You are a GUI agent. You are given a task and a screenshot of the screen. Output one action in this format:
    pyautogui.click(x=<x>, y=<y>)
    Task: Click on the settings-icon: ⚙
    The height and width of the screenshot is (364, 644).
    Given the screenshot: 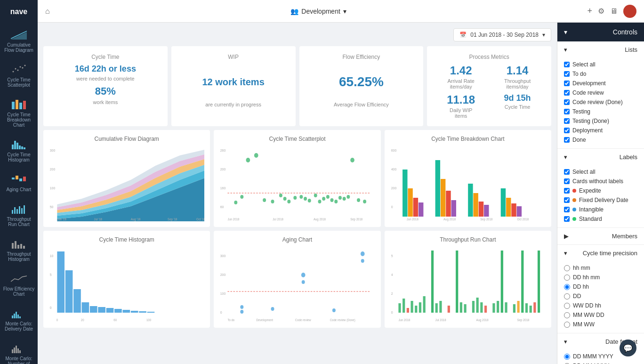 What is the action you would take?
    pyautogui.click(x=601, y=11)
    